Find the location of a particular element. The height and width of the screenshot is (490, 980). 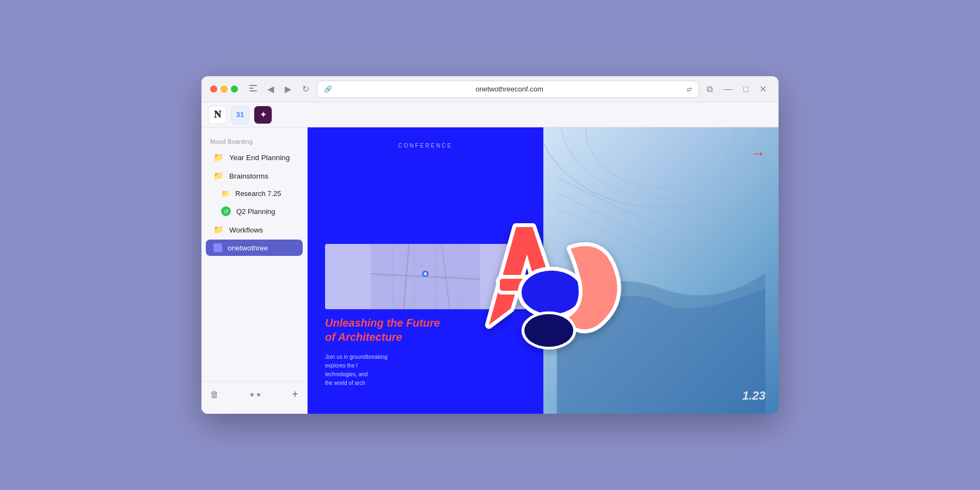

trash-button: 🗑 is located at coordinates (215, 395).